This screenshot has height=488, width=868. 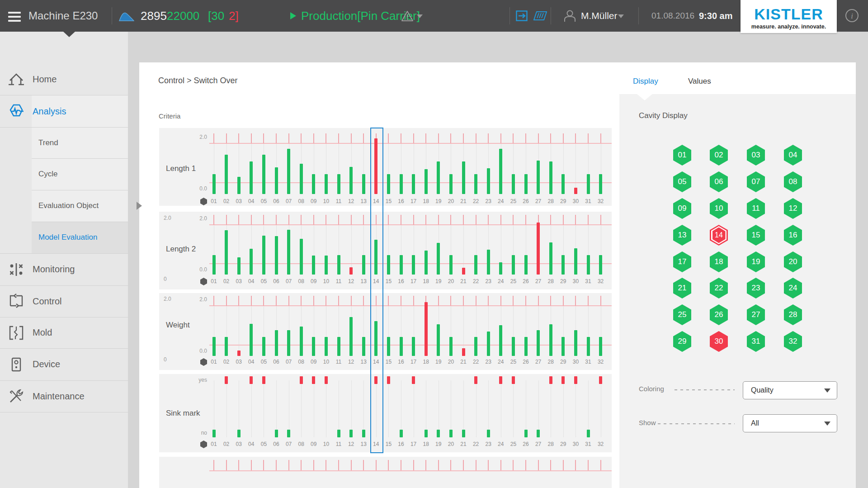 I want to click on show-dropdown: All, so click(x=790, y=423).